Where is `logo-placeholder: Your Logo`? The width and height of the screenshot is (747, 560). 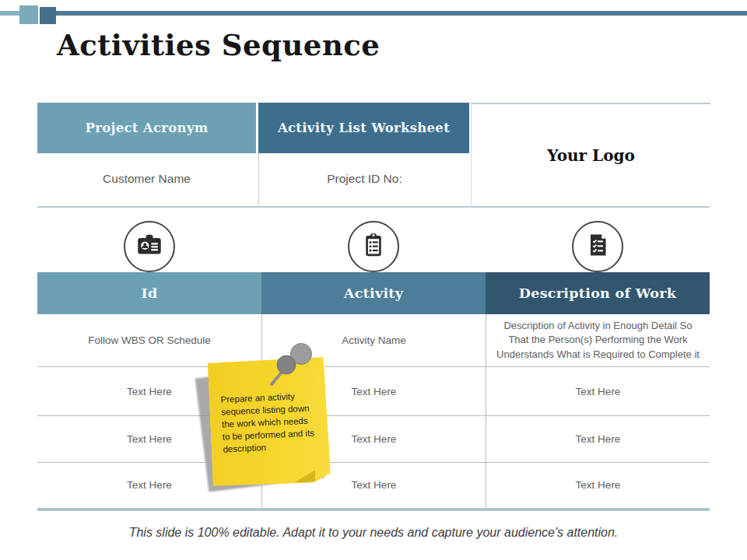
logo-placeholder: Your Logo is located at coordinates (591, 154).